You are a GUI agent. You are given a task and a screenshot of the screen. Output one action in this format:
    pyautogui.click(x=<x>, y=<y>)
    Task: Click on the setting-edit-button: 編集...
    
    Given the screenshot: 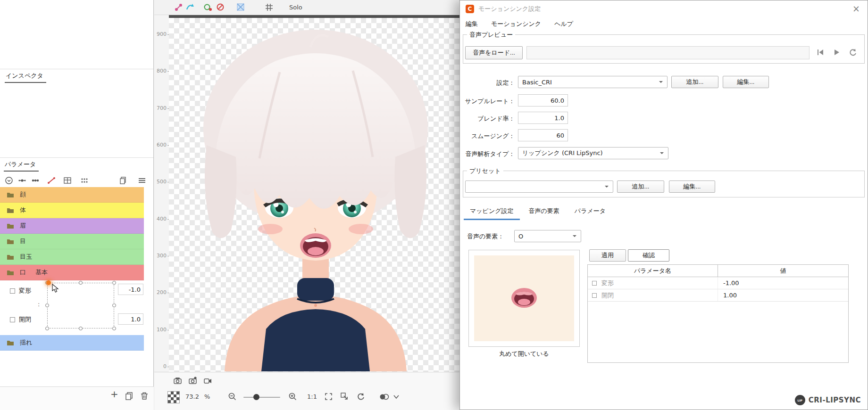 What is the action you would take?
    pyautogui.click(x=746, y=82)
    